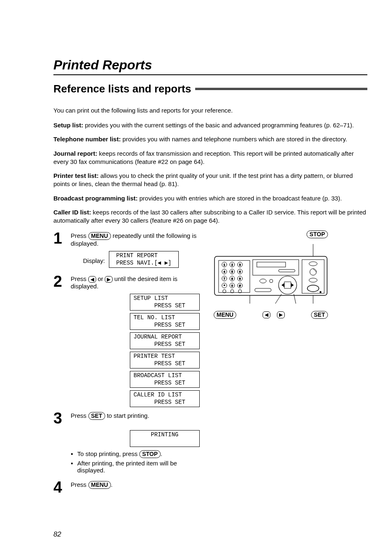  I want to click on bullet-text: To stop printing, press, so click(108, 454).